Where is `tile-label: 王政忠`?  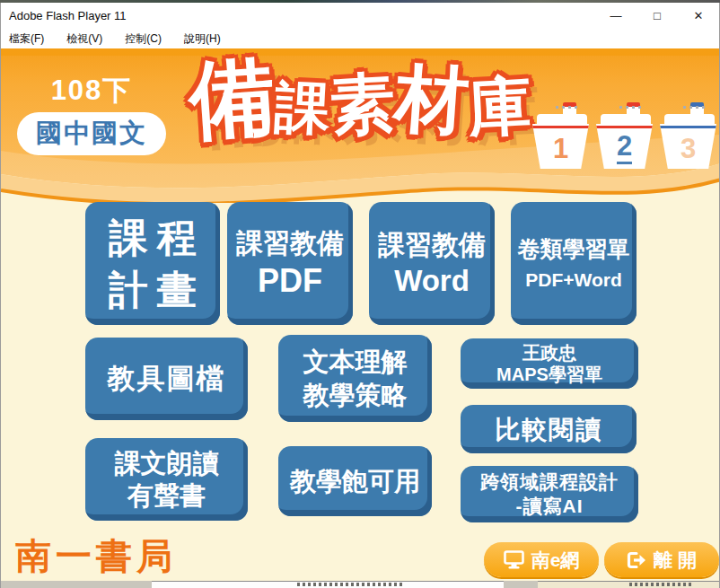
tile-label: 王政忠 is located at coordinates (549, 353).